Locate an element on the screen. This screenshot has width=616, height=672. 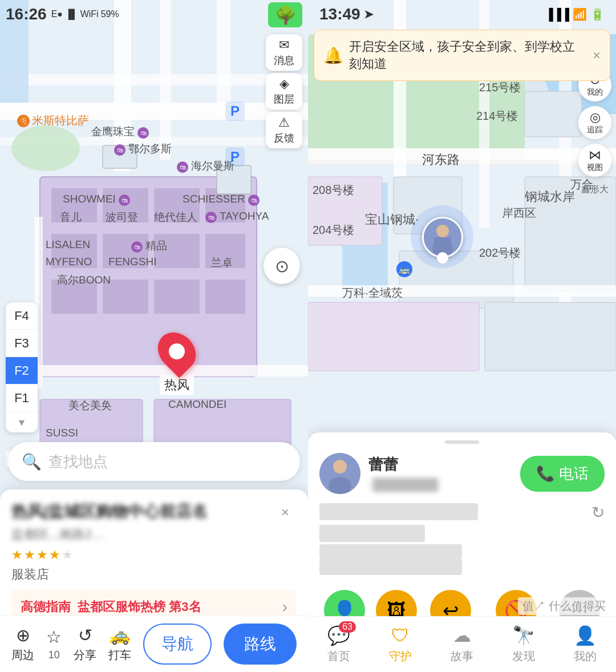
layer-icon: ◈ is located at coordinates (284, 84).